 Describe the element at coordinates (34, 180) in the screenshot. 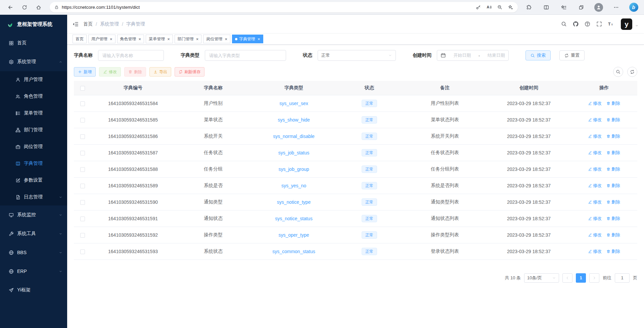

I see `sidebar-item-config: 参数设置` at that location.